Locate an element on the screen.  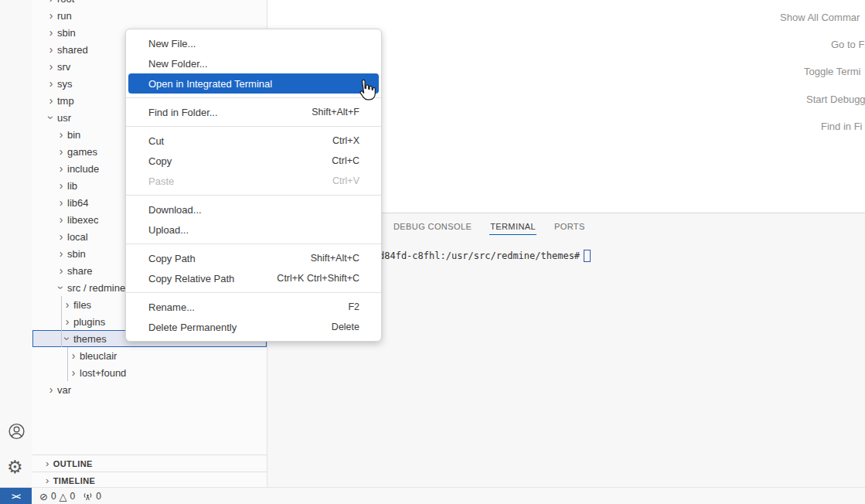
menu-item-copy: CopyCtrl+C is located at coordinates (254, 161).